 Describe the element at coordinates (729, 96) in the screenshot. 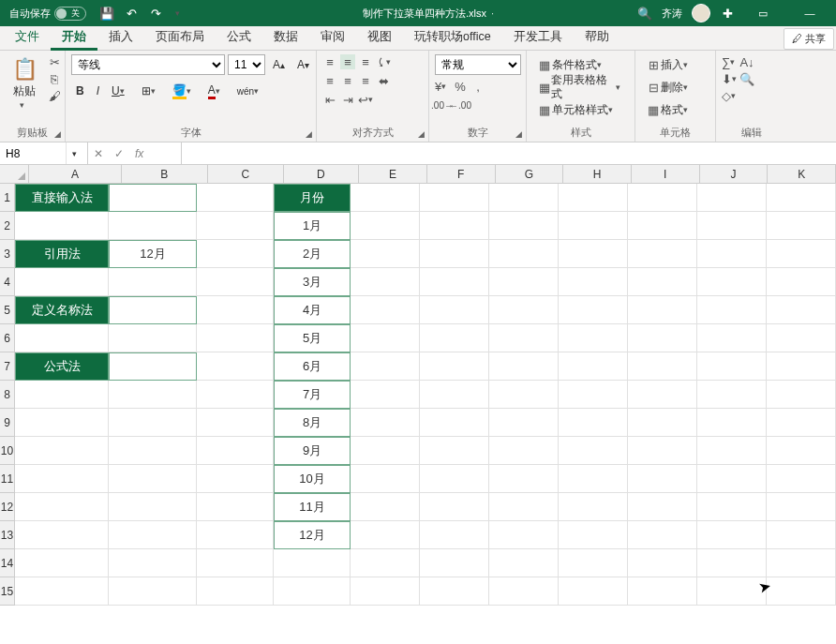

I see `clear-icon: ◇▾` at that location.